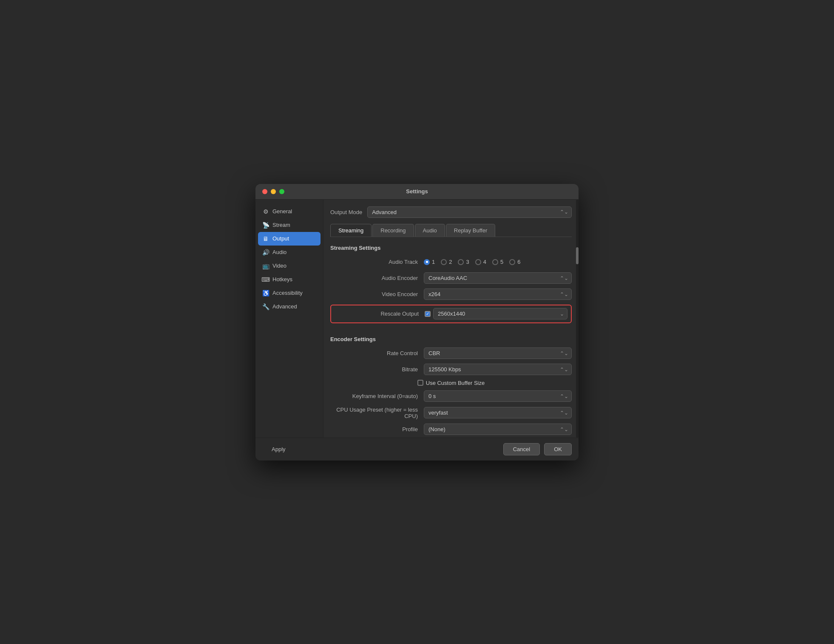  Describe the element at coordinates (273, 192) in the screenshot. I see `minimize-button` at that location.